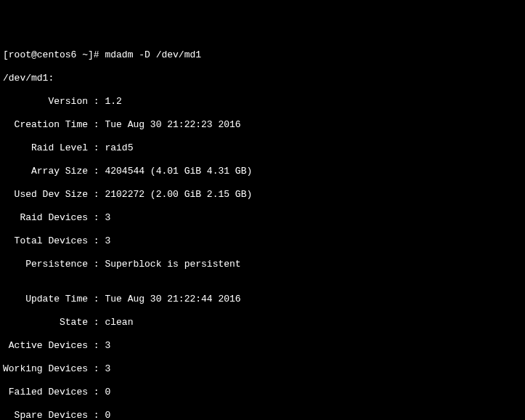 This screenshot has height=420, width=525. Describe the element at coordinates (263, 323) in the screenshot. I see `field-state: State : clean` at that location.